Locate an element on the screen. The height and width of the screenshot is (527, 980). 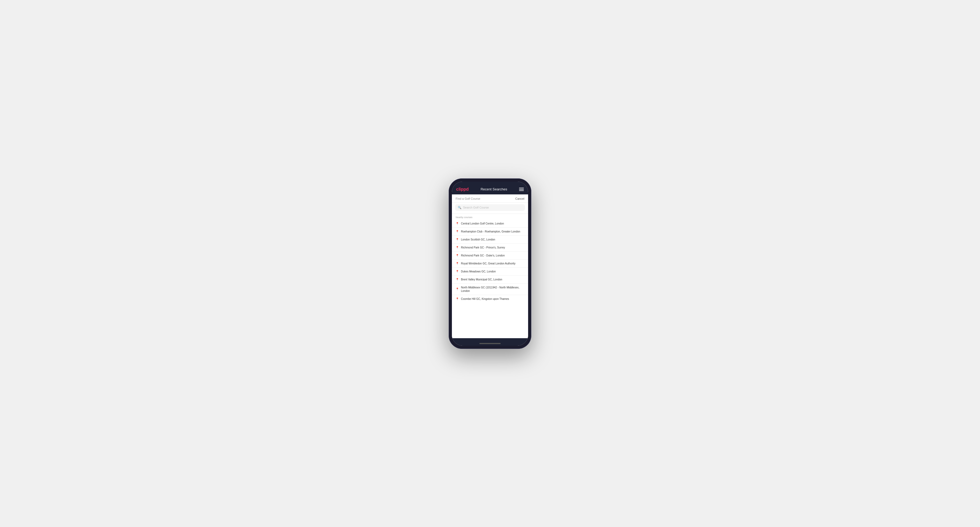
find-title: Find a Golf Course is located at coordinates (468, 198).